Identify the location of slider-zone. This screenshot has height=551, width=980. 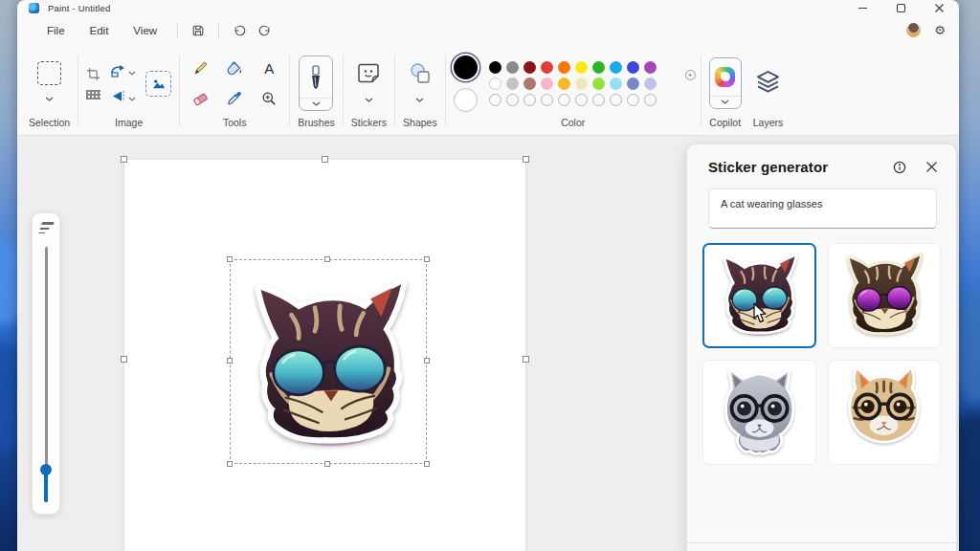
(46, 379).